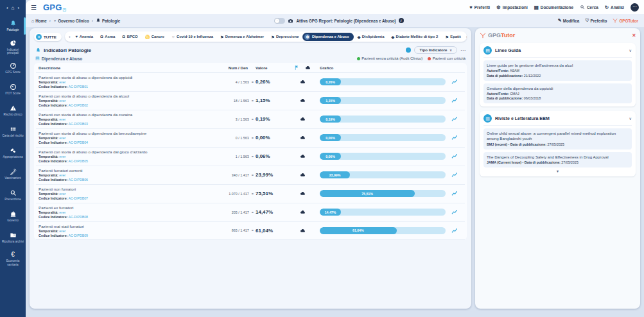 The width and height of the screenshot is (644, 317). I want to click on ebm-card: ▥ Riviste e Letteratura EBM ∨ Online chi…, so click(557, 144).